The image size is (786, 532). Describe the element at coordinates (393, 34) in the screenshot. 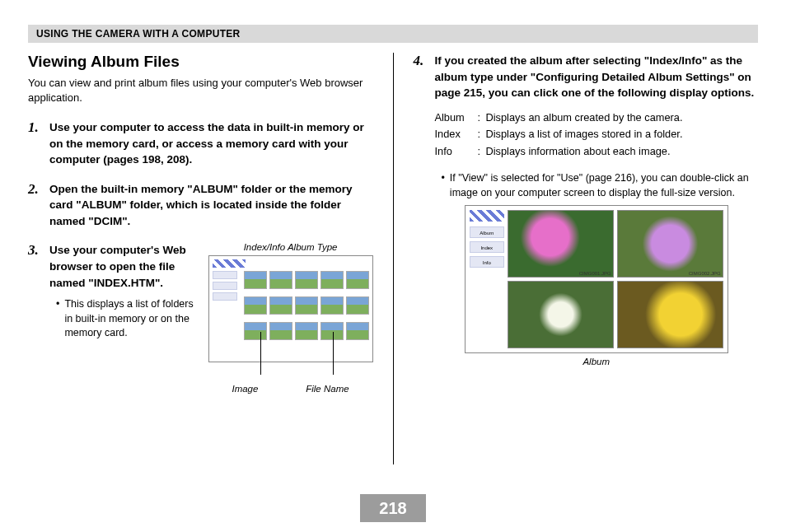

I see `section-header: USING THE CAMERA WITH A COMPUTER` at that location.